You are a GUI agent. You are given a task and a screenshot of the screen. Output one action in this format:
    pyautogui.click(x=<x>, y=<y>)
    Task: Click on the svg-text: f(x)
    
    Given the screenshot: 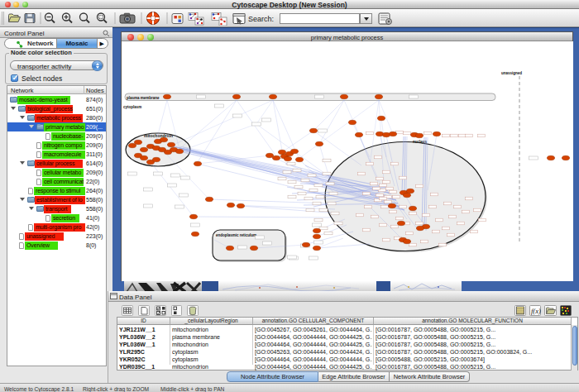 What is the action you would take?
    pyautogui.click(x=536, y=311)
    